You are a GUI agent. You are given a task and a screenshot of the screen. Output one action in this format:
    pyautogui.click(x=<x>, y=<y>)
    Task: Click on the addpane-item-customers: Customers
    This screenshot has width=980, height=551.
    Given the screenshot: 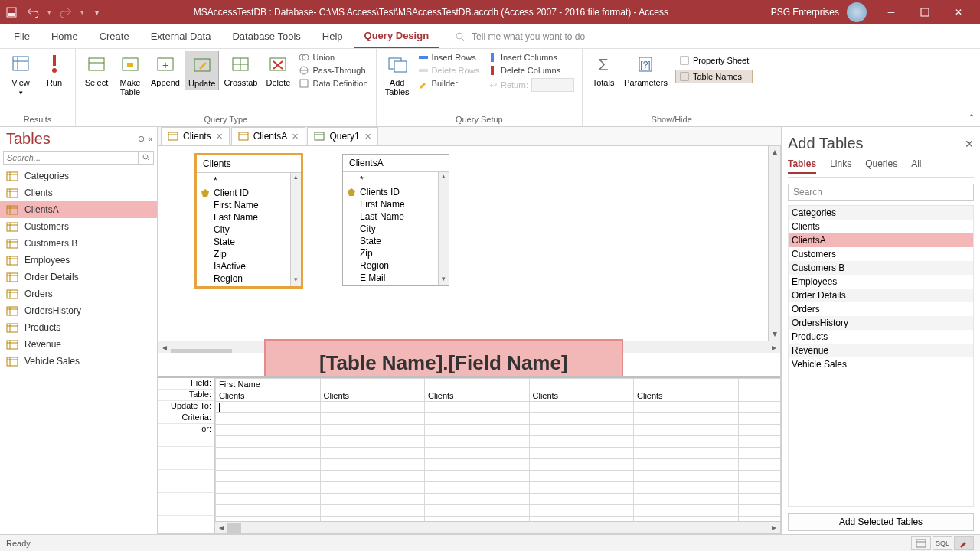 What is the action you would take?
    pyautogui.click(x=880, y=254)
    